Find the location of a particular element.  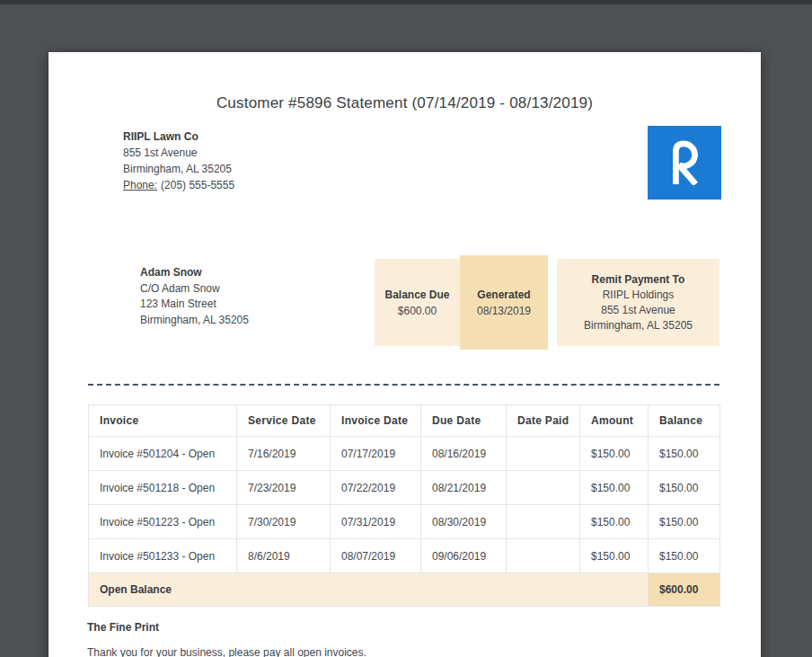

customer-block: Adam Snow C/O Adam Snow 123 Main Street … is located at coordinates (194, 297).